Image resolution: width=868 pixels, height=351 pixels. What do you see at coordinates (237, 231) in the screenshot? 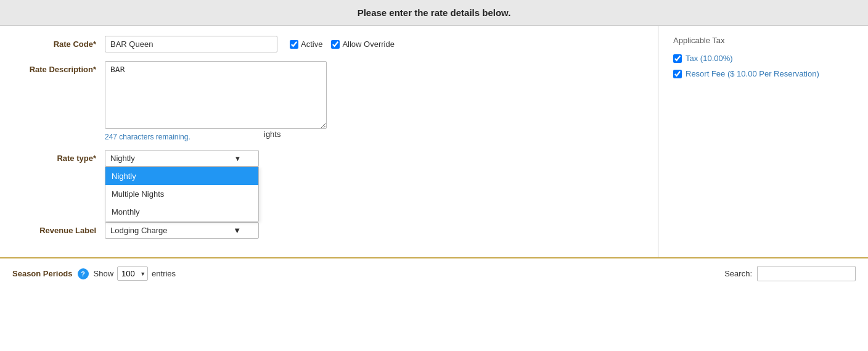
I see `revenue-dropdown-arrow-icon: ▼` at bounding box center [237, 231].